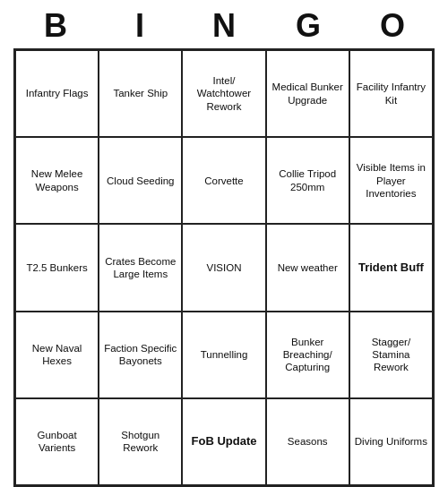 The width and height of the screenshot is (448, 487). Describe the element at coordinates (391, 355) in the screenshot. I see `bingo-cell-19: Stagger/ Stamina Rework` at that location.